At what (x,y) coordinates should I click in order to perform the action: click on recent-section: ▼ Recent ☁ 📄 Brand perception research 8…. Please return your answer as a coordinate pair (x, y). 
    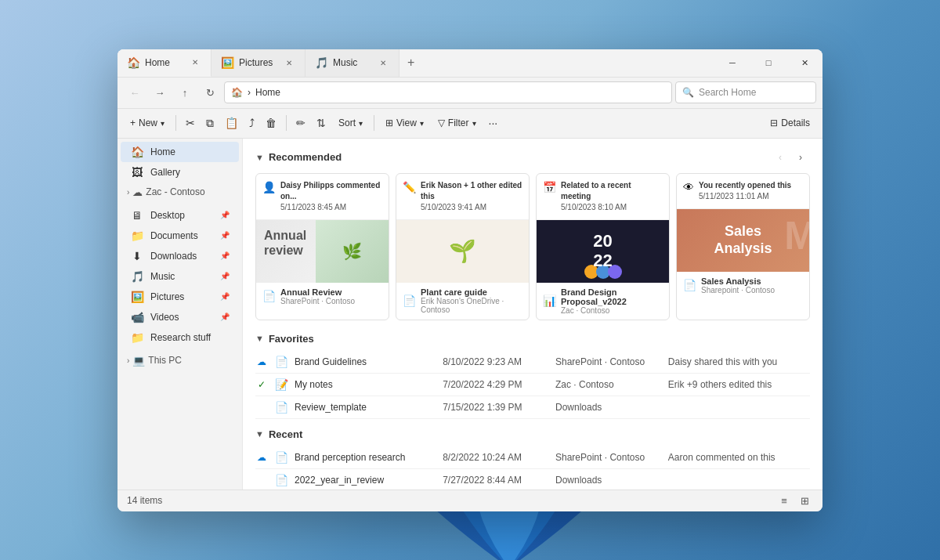
    Looking at the image, I should click on (533, 459).